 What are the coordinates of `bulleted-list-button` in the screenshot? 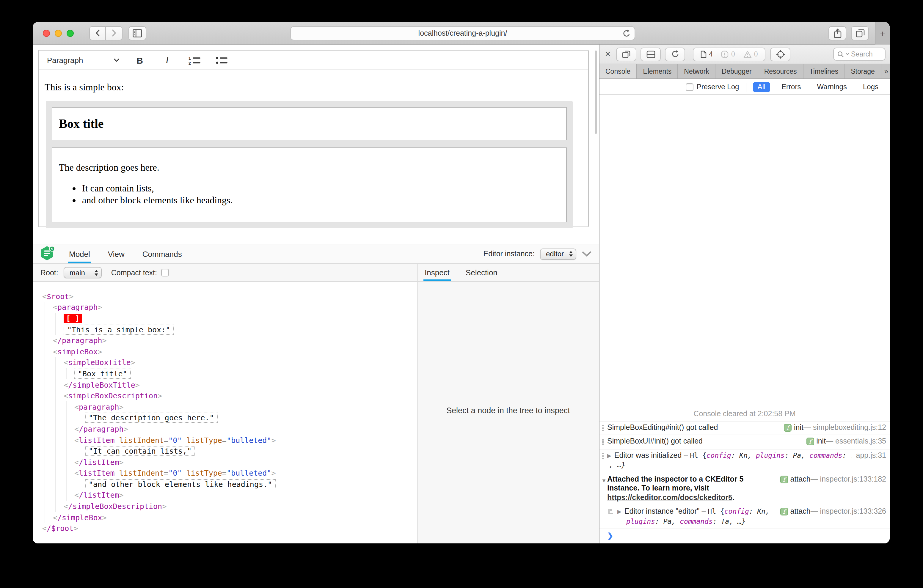 It's located at (222, 60).